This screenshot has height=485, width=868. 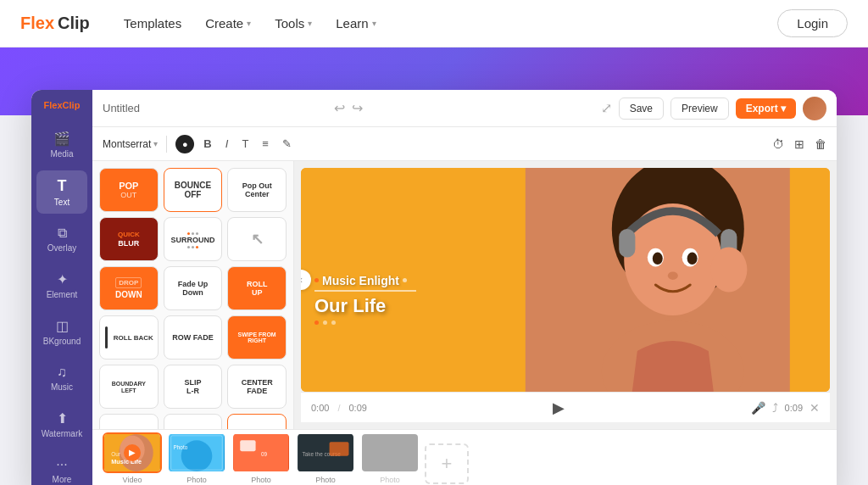 What do you see at coordinates (62, 285) in the screenshot?
I see `sidebar-item-element: ✦ Element` at bounding box center [62, 285].